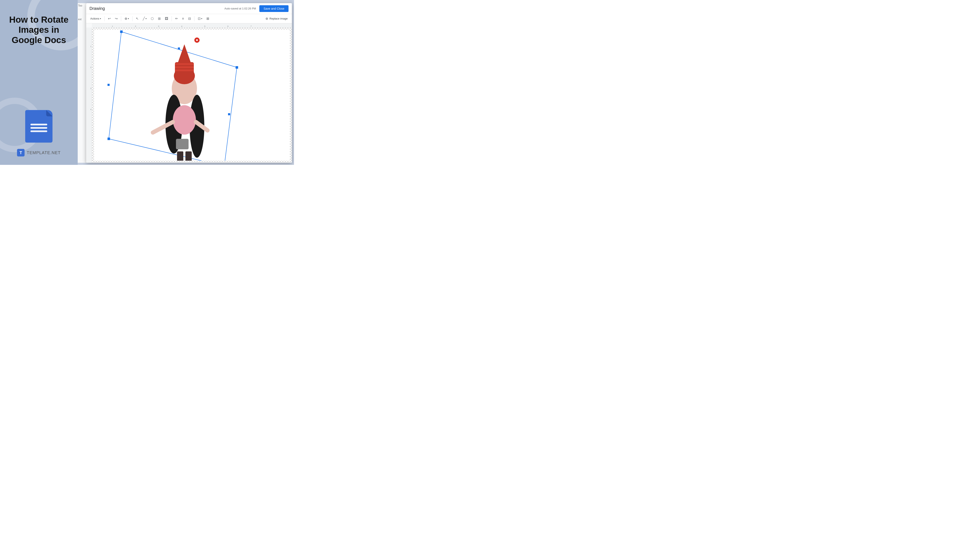 The width and height of the screenshot is (980, 550). What do you see at coordinates (126, 19) in the screenshot?
I see `zoom-icon: ⊕` at bounding box center [126, 19].